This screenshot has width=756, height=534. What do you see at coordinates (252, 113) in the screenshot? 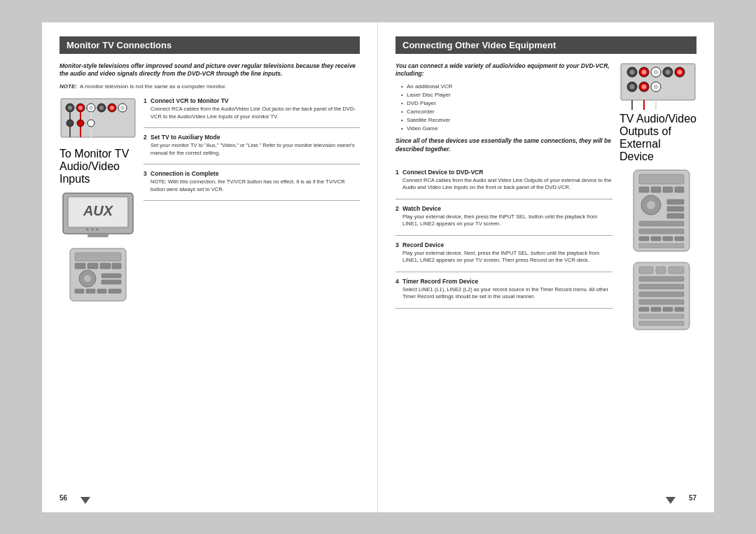
I see `left-step-1-body: Connect RCA cables from the Audio/Video …` at bounding box center [252, 113].